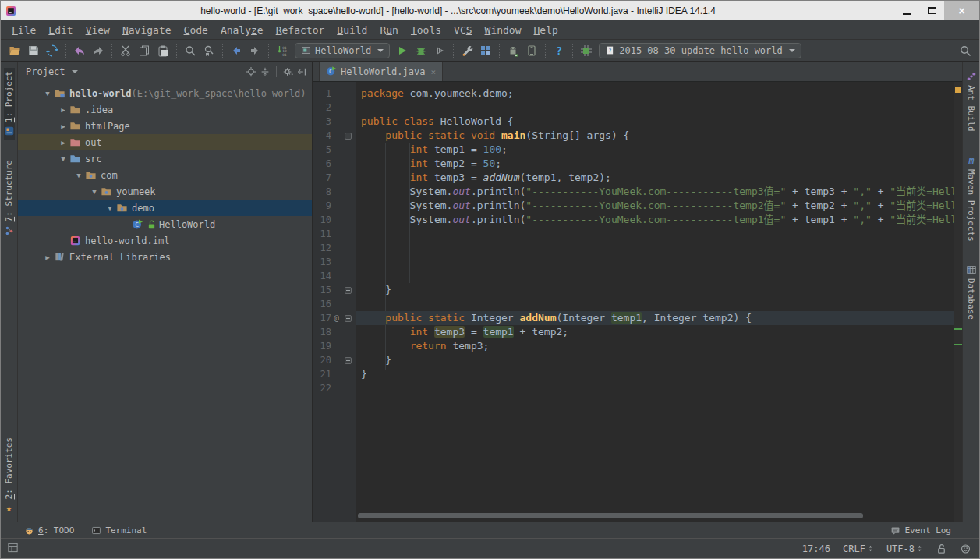 The image size is (980, 559). Describe the element at coordinates (463, 30) in the screenshot. I see `menu-item-vcs: VCS` at that location.